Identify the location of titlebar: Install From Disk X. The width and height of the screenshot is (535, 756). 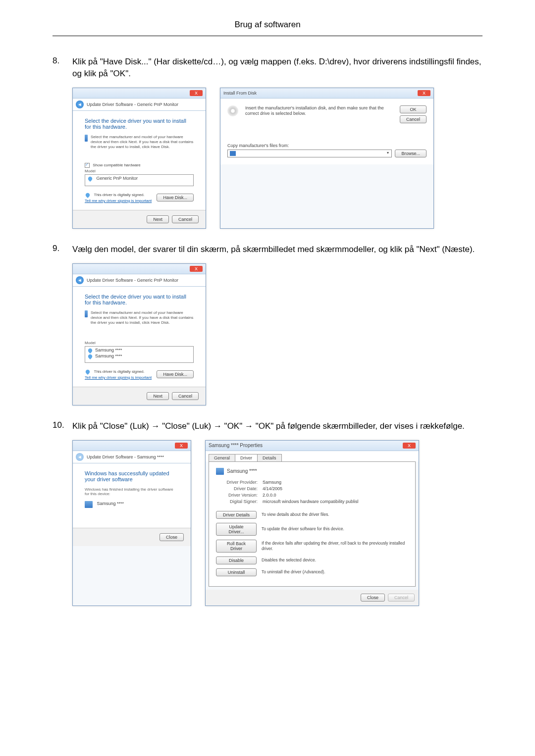
(327, 93).